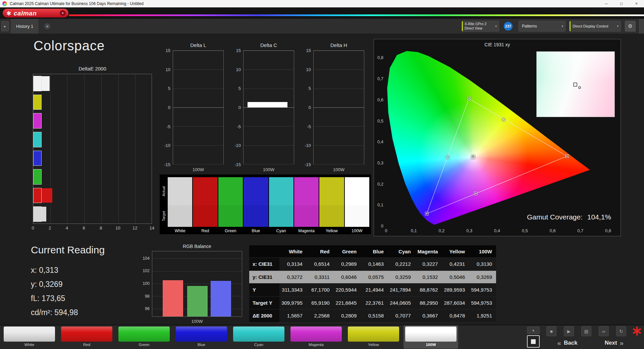 The image size is (644, 349). I want to click on table-cell: 0,5158, so click(374, 316).